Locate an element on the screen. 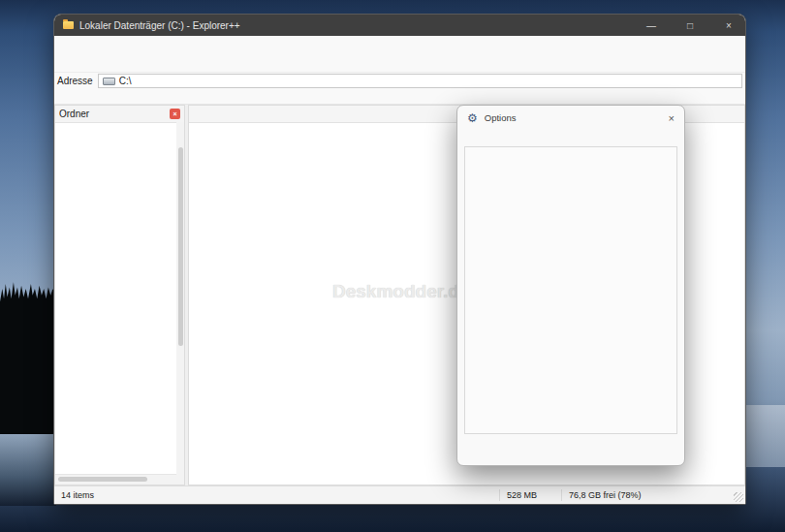 The height and width of the screenshot is (532, 785). maximize-button: □ is located at coordinates (690, 25).